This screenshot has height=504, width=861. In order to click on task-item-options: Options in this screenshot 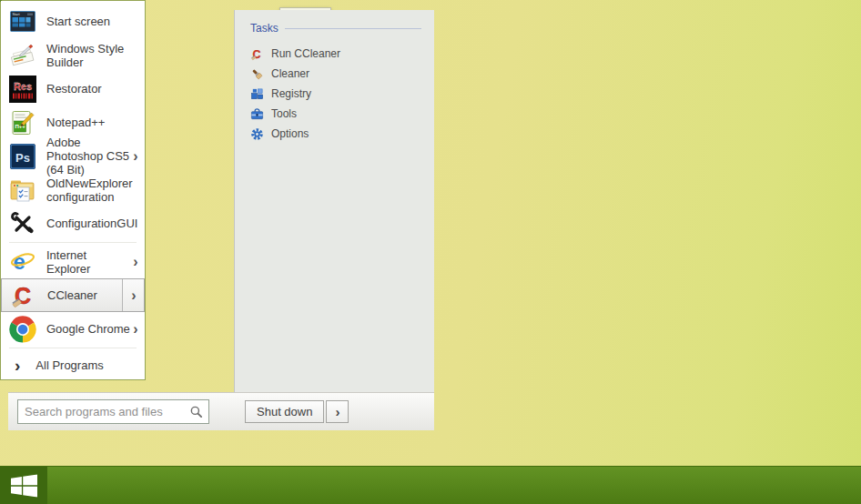, I will do `click(342, 134)`.